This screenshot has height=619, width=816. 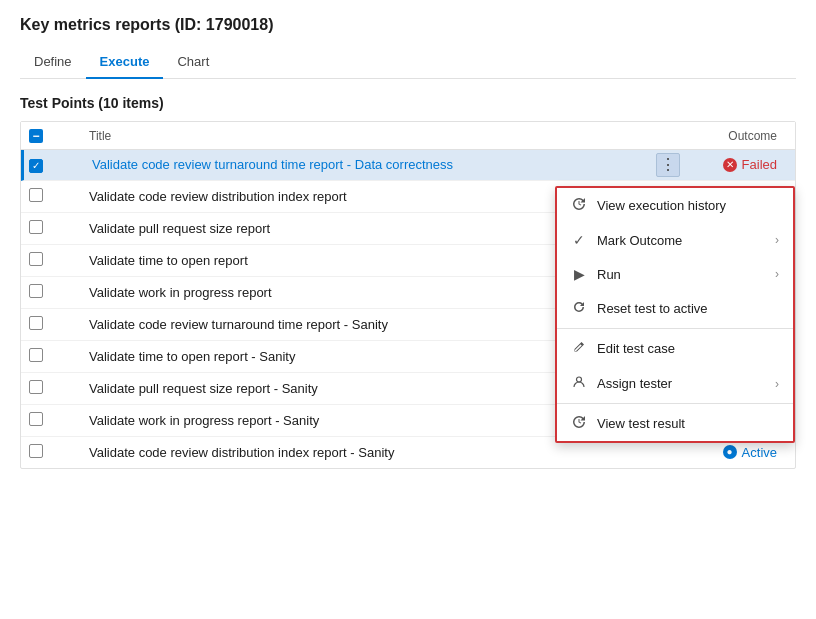 What do you see at coordinates (641, 424) in the screenshot?
I see `menu-label-view-result: View test result` at bounding box center [641, 424].